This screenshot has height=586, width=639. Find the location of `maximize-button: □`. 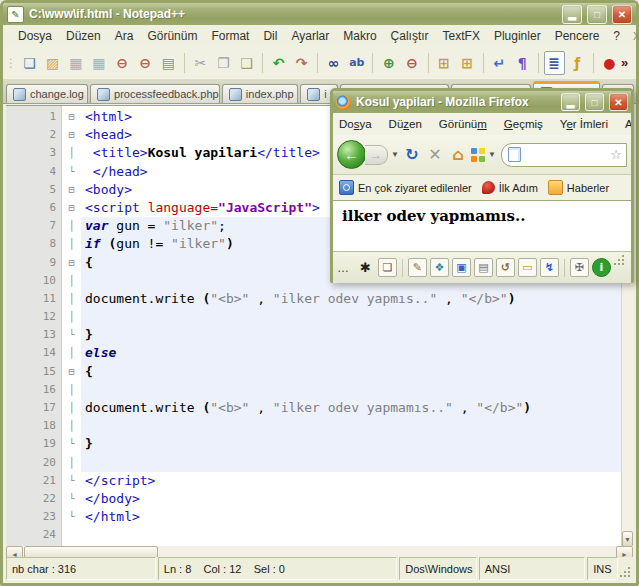

maximize-button: □ is located at coordinates (597, 14).